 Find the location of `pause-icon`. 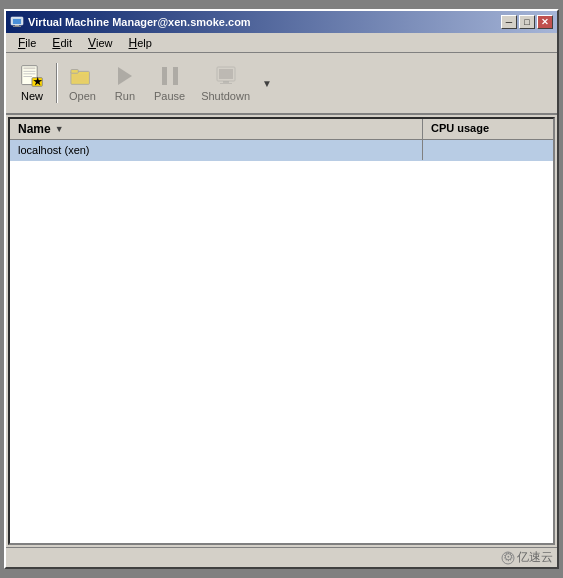

pause-icon is located at coordinates (170, 76).